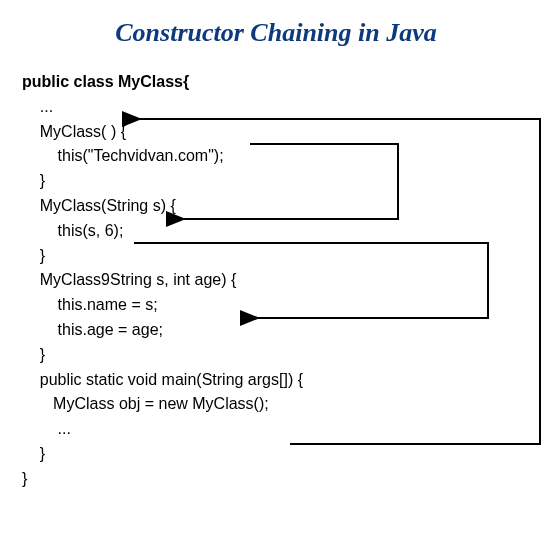 Image resolution: width=552 pixels, height=542 pixels. I want to click on code-line: this(s, 6);, so click(278, 232).